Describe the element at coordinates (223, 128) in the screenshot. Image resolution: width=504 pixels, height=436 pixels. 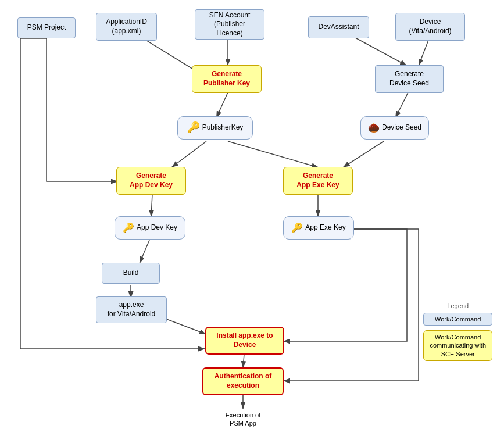
I see `publisher-key-label: PublisherKey` at that location.